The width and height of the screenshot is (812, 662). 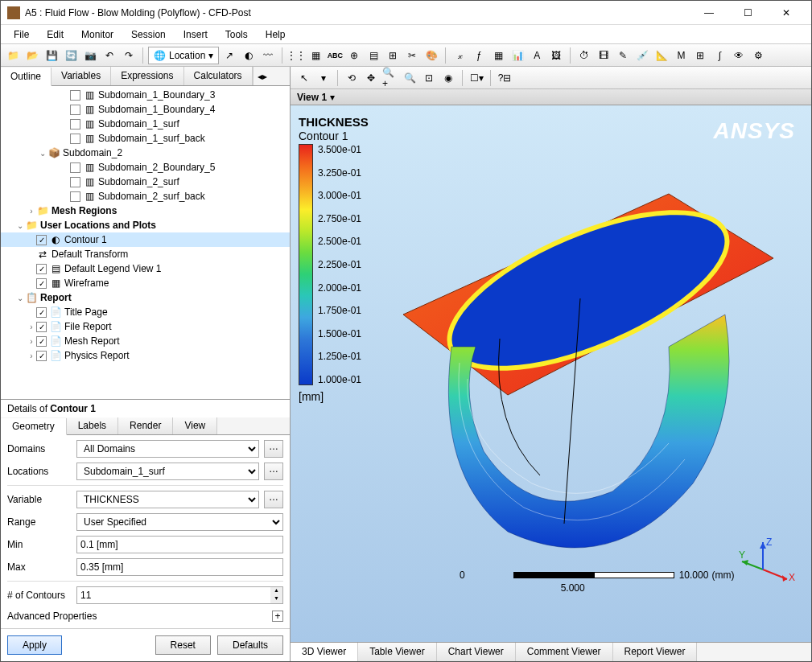 I want to click on comment-icon: A, so click(x=537, y=56).